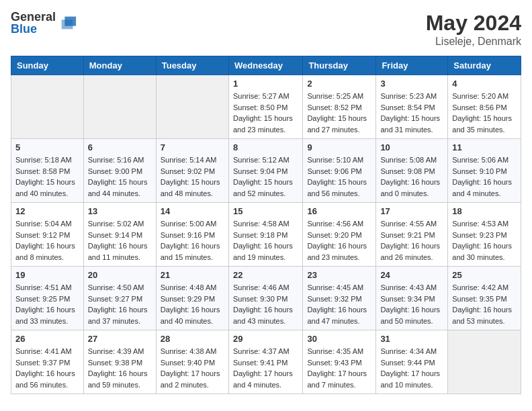 This screenshot has height=411, width=532. I want to click on week-row-3: 12Sunrise: 5:04 AMSunset: 9:12 PMDayligh…, so click(266, 235).